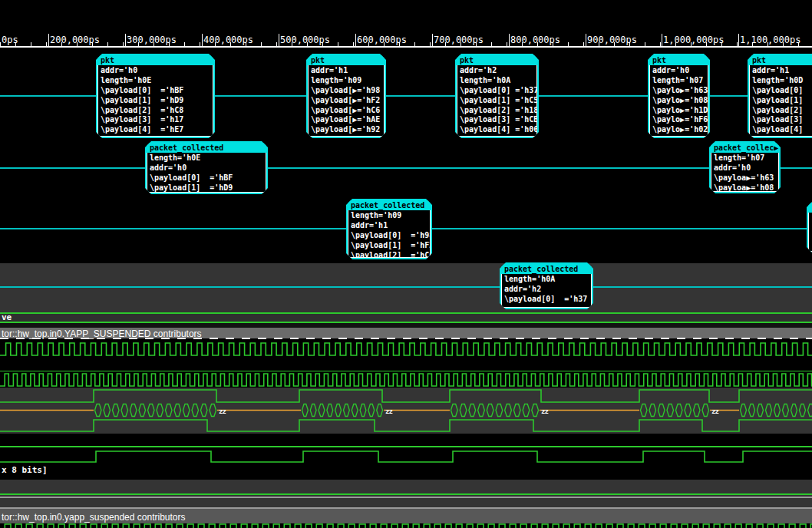  I want to click on transaction-field: \payload[▶='hC6, so click(346, 111).